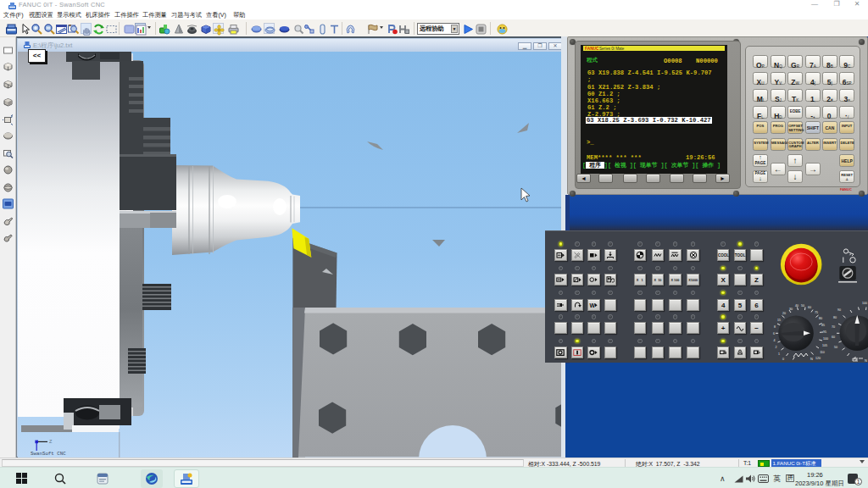  What do you see at coordinates (783, 359) in the screenshot?
I see `svg-text: 0` at bounding box center [783, 359].